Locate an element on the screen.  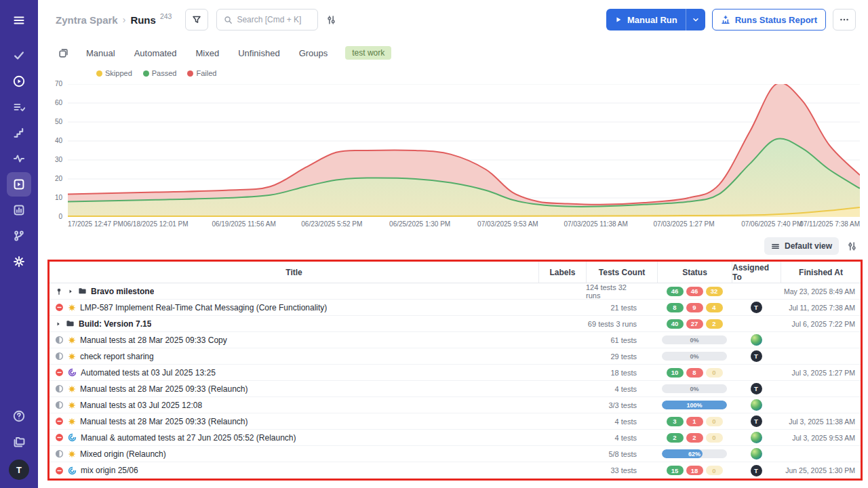
tab-mixed: Mixed is located at coordinates (208, 53).